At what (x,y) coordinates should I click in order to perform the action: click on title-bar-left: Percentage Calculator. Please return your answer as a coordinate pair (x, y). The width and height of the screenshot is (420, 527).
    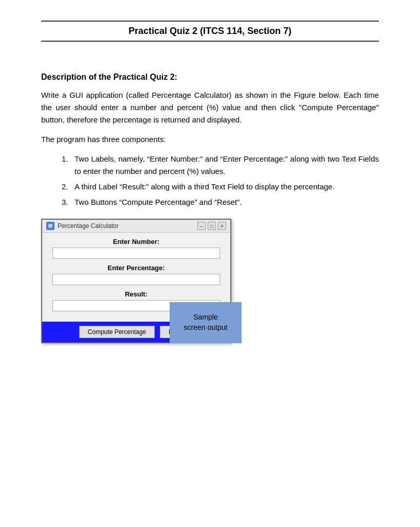
    Looking at the image, I should click on (82, 226).